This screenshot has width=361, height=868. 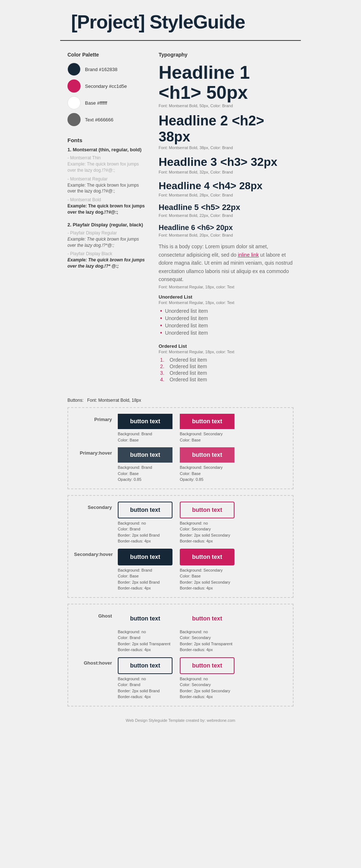 What do you see at coordinates (207, 666) in the screenshot?
I see `ghost-secondary-hover-button: button text` at bounding box center [207, 666].